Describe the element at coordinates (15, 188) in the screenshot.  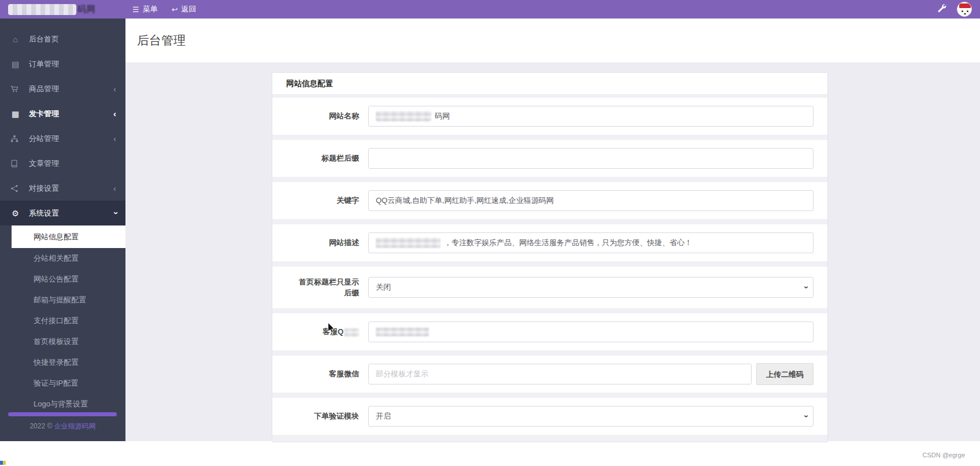
I see `link-settings-icon` at that location.